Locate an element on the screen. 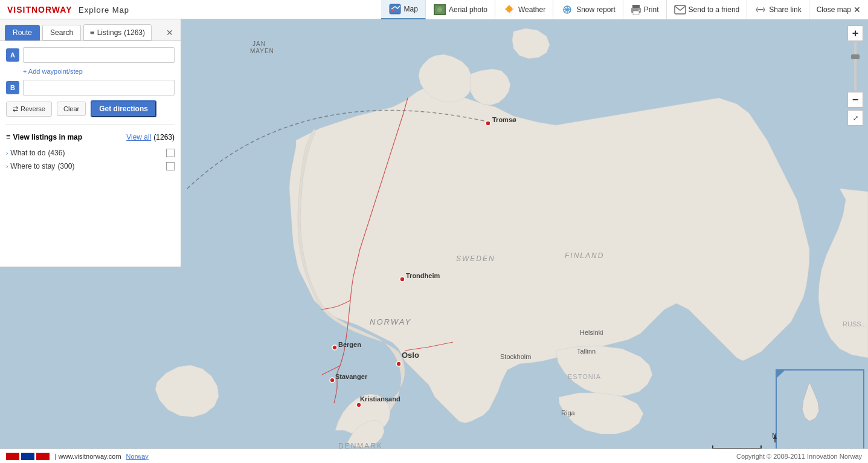 This screenshot has height=463, width=868. footer-norway-link: Norway is located at coordinates (138, 456).